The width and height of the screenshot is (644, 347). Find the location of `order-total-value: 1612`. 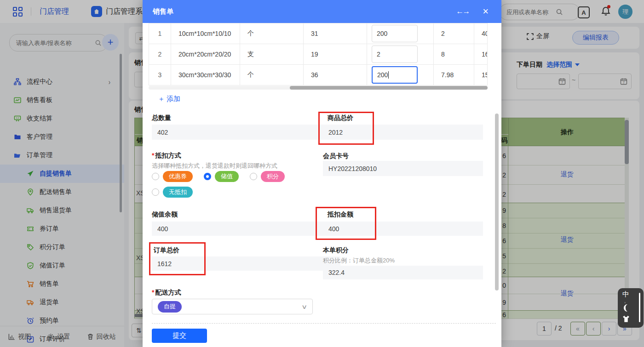

order-total-value: 1612 is located at coordinates (246, 264).